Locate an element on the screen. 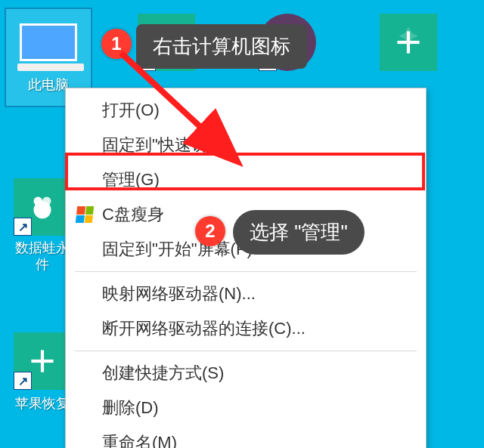 The width and height of the screenshot is (484, 448). menu-item-pin-quick-access: 固定到"快速访问" is located at coordinates (246, 145).